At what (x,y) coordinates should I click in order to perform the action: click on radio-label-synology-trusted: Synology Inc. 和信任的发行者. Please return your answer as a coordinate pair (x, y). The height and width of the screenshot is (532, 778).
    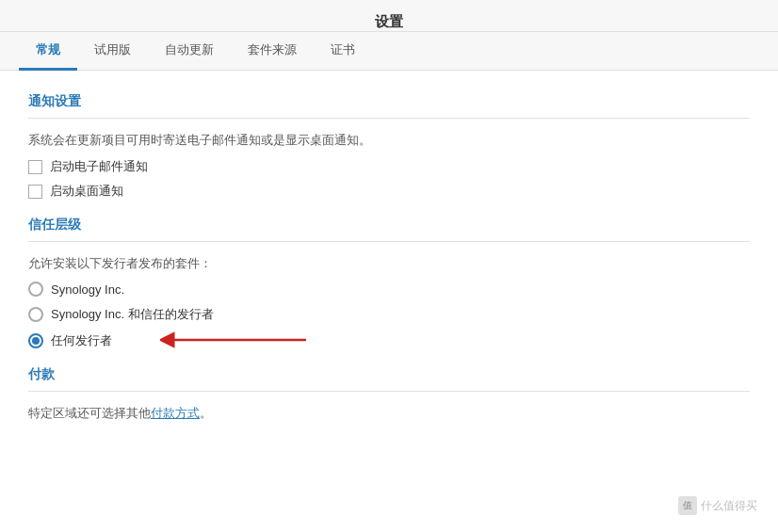
    Looking at the image, I should click on (132, 314).